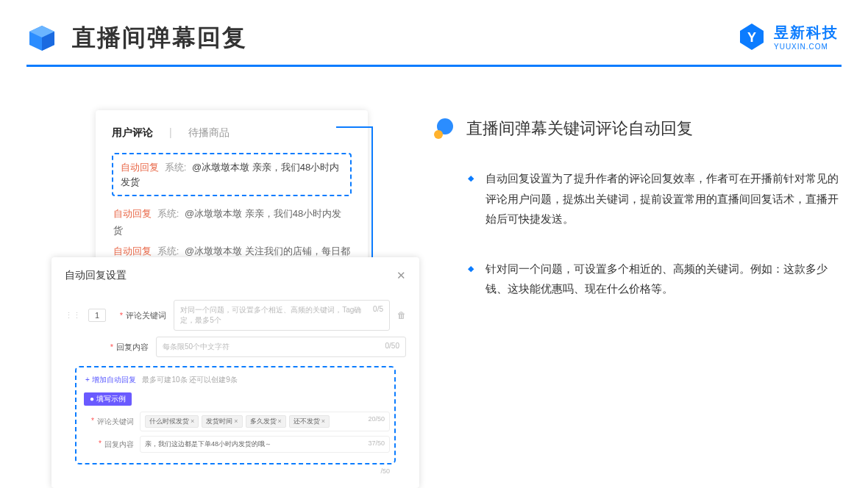 Image resolution: width=868 pixels, height=488 pixels. What do you see at coordinates (309, 422) in the screenshot?
I see `keyword-chip: 还不发货×` at bounding box center [309, 422].